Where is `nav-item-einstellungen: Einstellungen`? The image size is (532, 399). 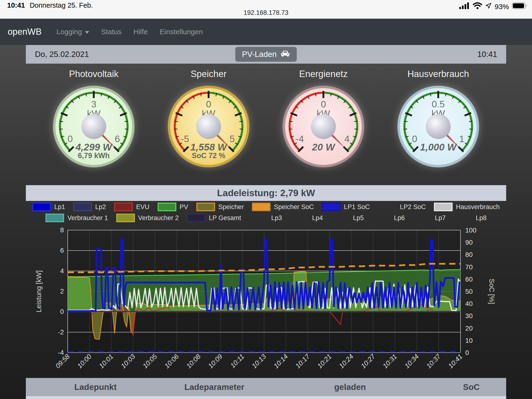
nav-item-einstellungen: Einstellungen is located at coordinates (181, 32).